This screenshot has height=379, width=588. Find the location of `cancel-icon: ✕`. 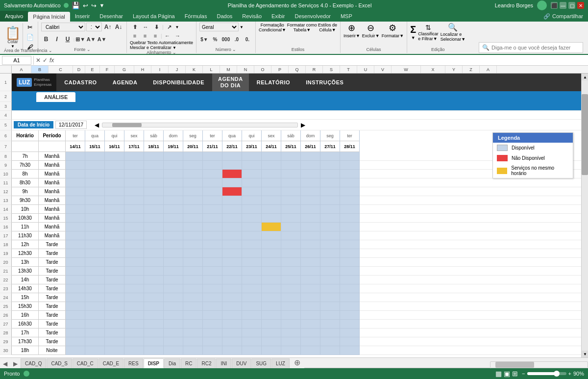

cancel-icon: ✕ is located at coordinates (38, 60).